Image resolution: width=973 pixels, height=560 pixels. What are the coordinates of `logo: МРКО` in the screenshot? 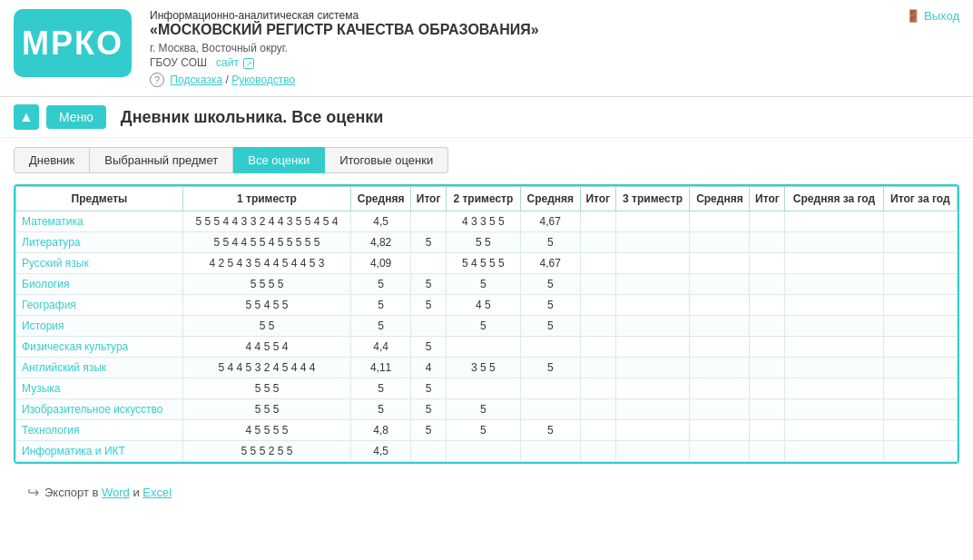 It's located at (73, 44).